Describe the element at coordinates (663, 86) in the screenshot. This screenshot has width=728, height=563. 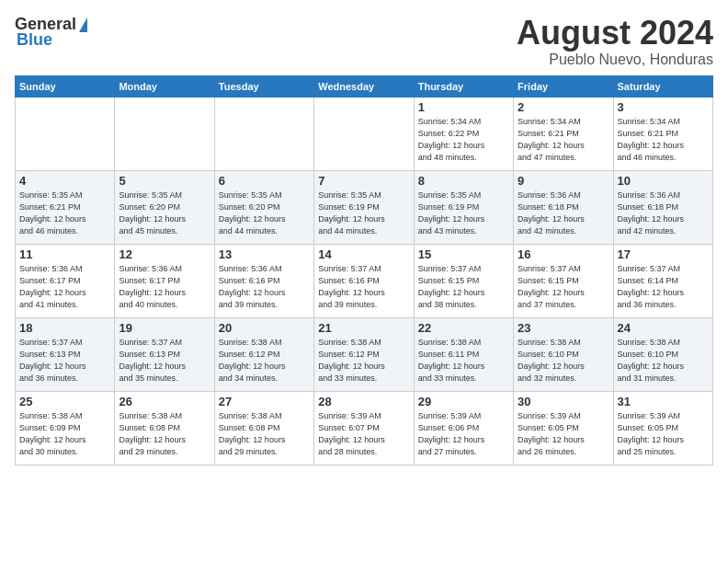
I see `calendar-header-saturday: Saturday` at that location.